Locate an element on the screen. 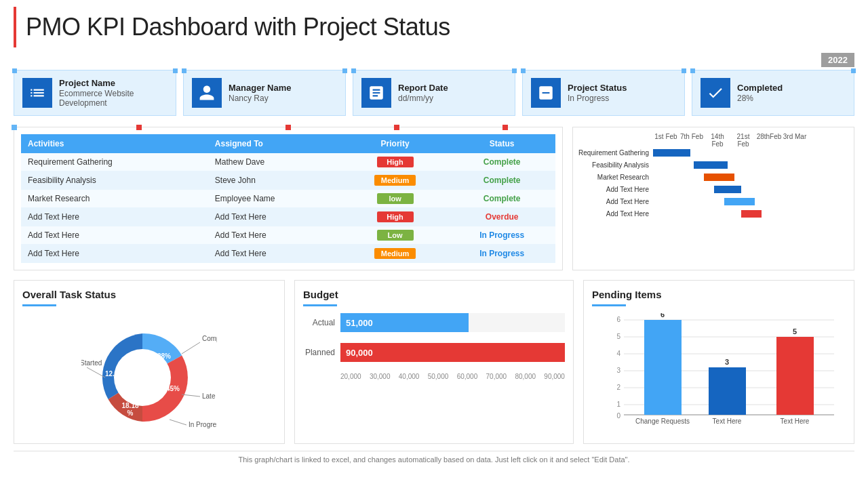  task-underline is located at coordinates (39, 305).